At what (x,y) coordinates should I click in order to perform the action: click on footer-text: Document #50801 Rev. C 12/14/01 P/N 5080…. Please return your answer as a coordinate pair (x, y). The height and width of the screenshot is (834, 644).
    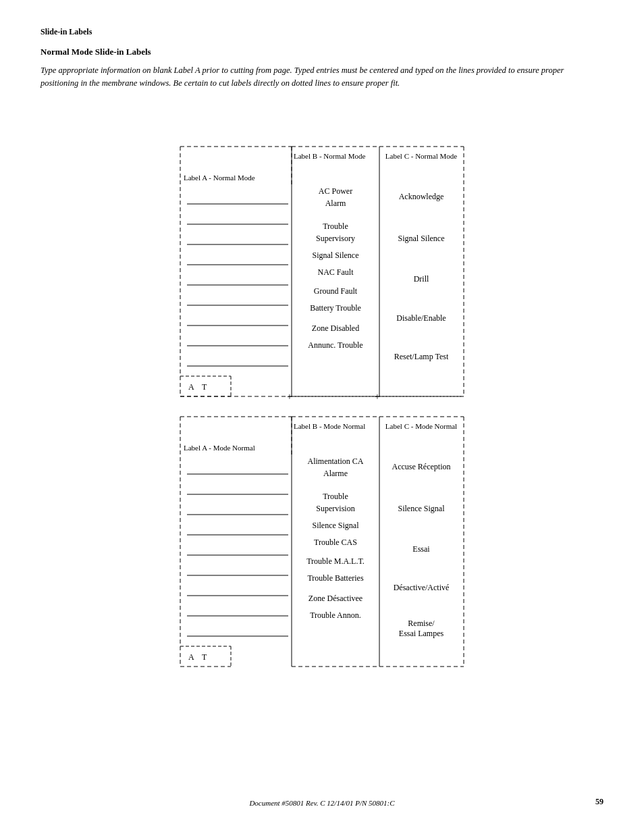
    Looking at the image, I should click on (322, 803).